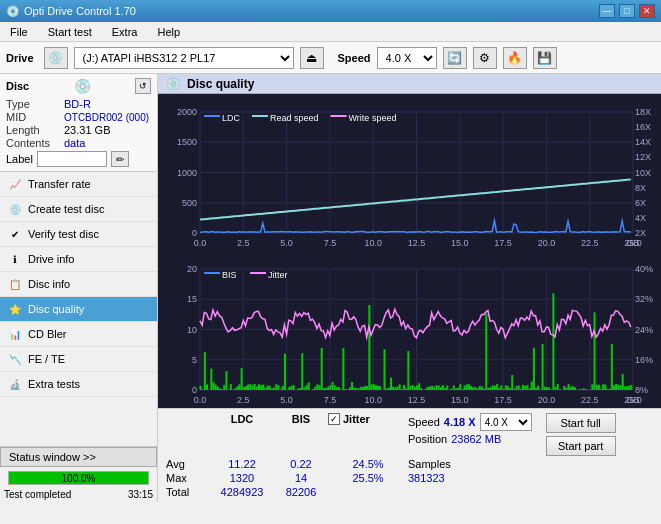 This screenshot has height=524, width=661. I want to click on bis-max: 14, so click(301, 478).